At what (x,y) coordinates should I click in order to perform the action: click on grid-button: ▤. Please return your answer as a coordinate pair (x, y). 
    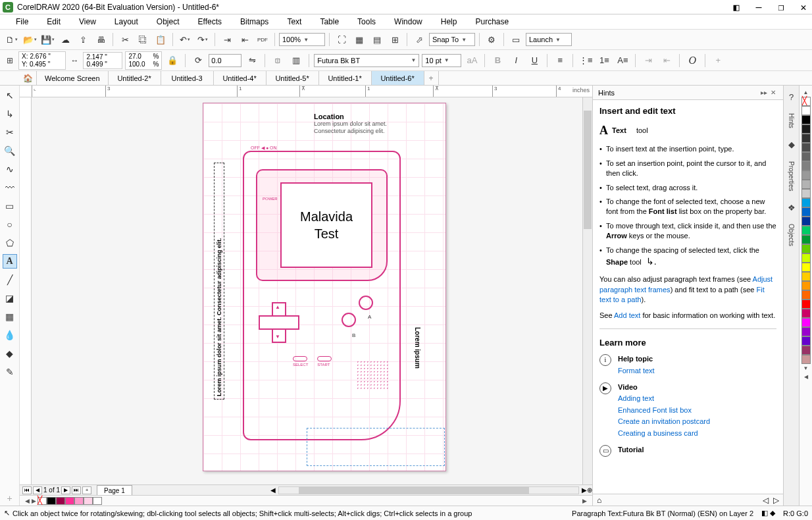
    Looking at the image, I should click on (377, 39).